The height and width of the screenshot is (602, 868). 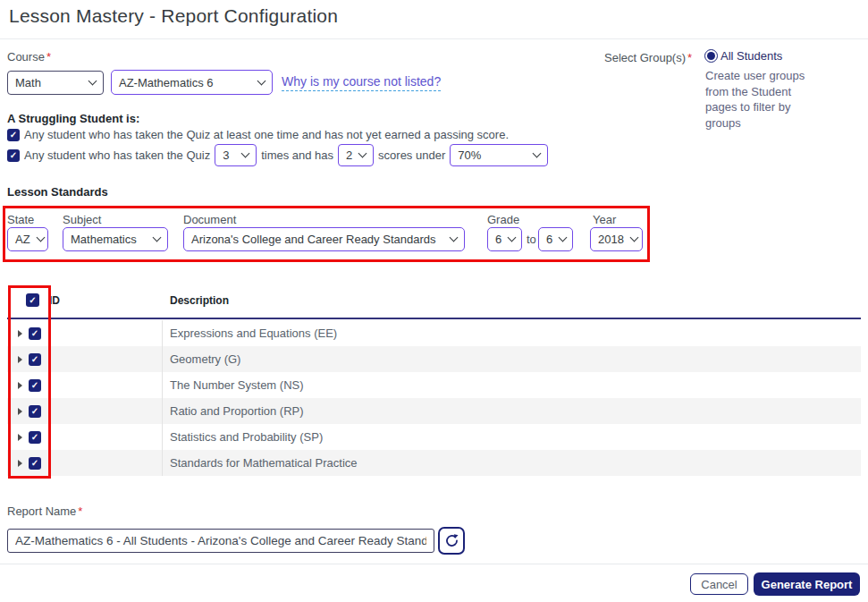 I want to click on refresh-icon, so click(x=452, y=540).